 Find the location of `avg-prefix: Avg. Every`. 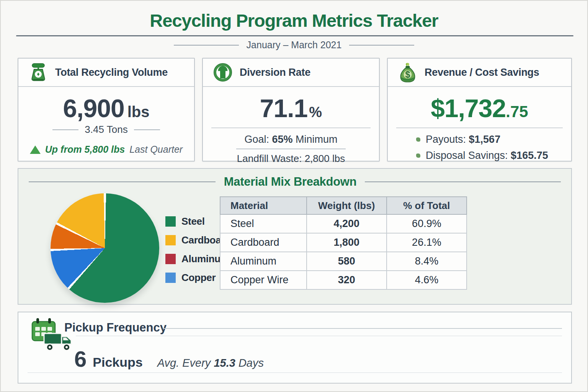

avg-prefix: Avg. Every is located at coordinates (186, 363).